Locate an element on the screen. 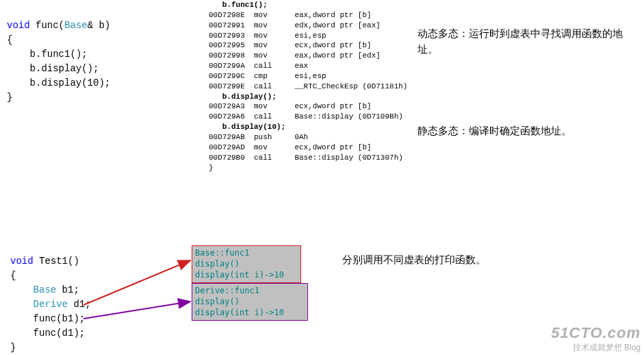 The height and width of the screenshot is (355, 644). asm-line: 00D729A6 call Base::display (0D7109Bh) is located at coordinates (308, 117).